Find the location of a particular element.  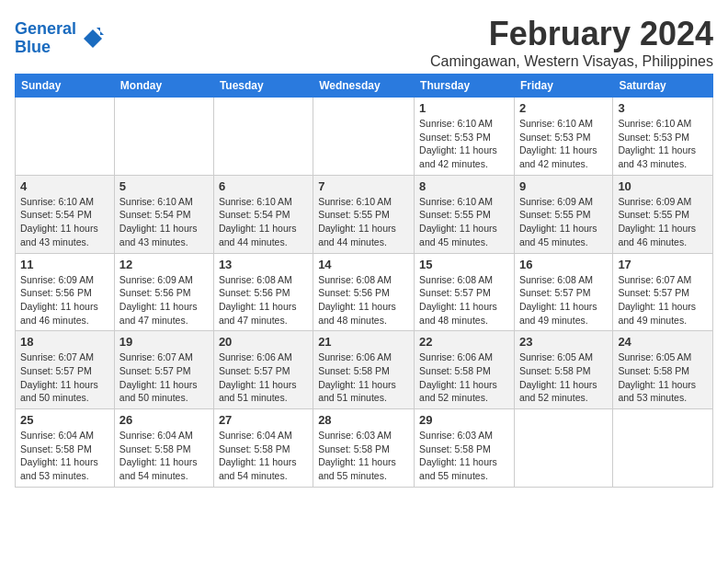

day-info: Sunrise: 6:09 AM Sunset: 5:56 PM Dayligh… is located at coordinates (164, 300).